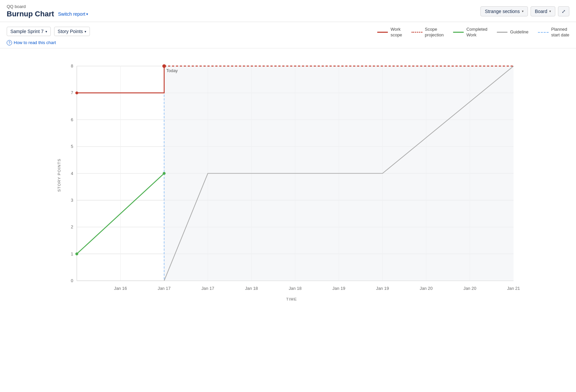  I want to click on board-chevron-icon: ▾, so click(550, 11).